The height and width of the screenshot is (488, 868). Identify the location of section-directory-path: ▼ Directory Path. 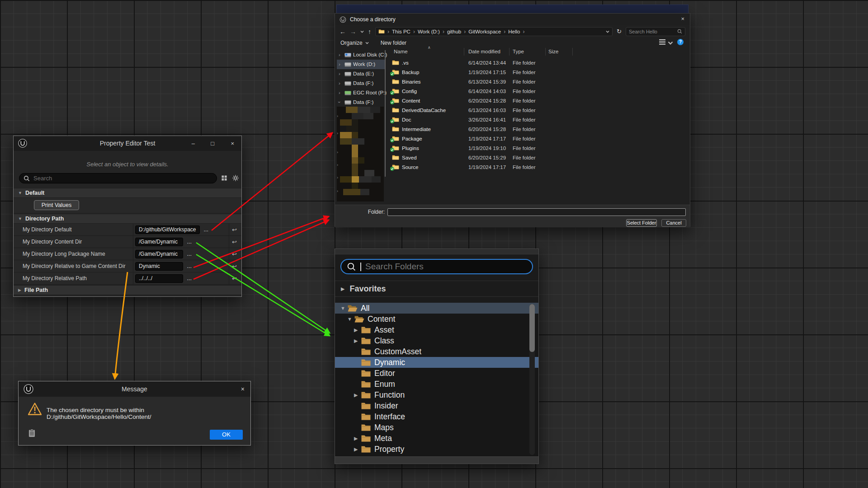
(127, 219).